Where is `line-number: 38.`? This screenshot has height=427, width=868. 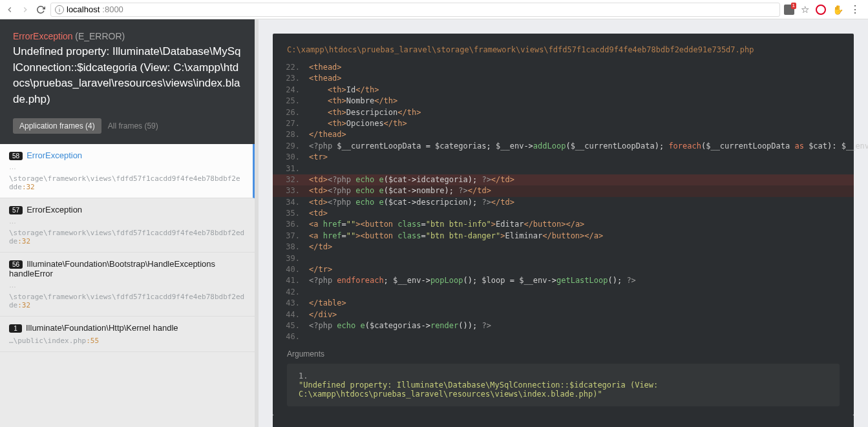
line-number: 38. is located at coordinates (291, 247).